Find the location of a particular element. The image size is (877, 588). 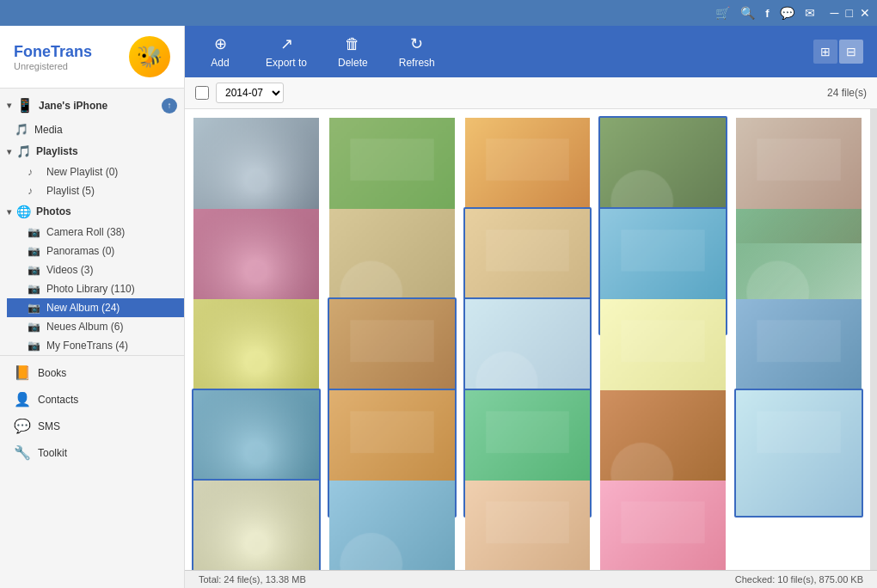

videos-icon: 📷 is located at coordinates (34, 270).